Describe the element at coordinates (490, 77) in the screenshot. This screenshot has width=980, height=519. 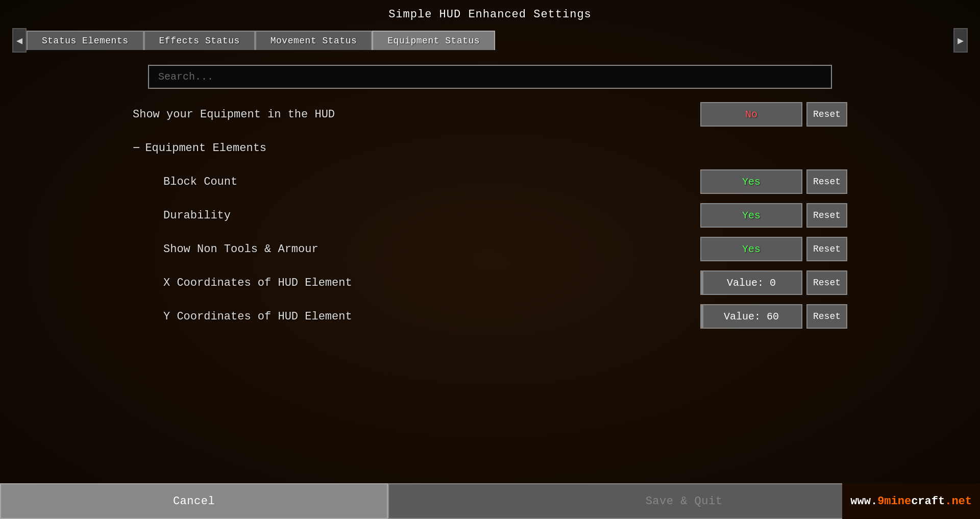
I see `search-container` at that location.